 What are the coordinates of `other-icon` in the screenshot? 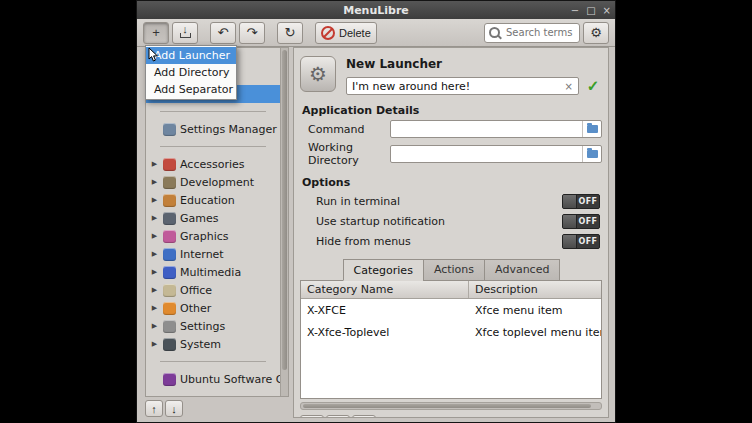 It's located at (170, 308).